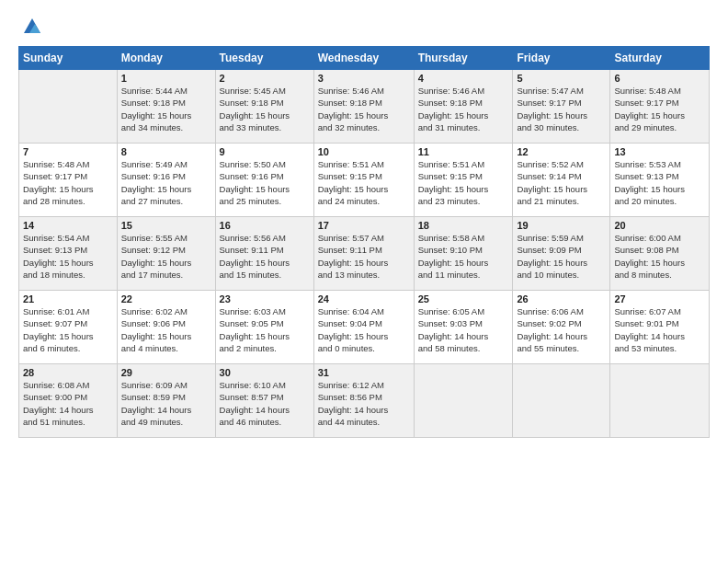 This screenshot has width=728, height=563. Describe the element at coordinates (68, 299) in the screenshot. I see `day-number: 21` at that location.